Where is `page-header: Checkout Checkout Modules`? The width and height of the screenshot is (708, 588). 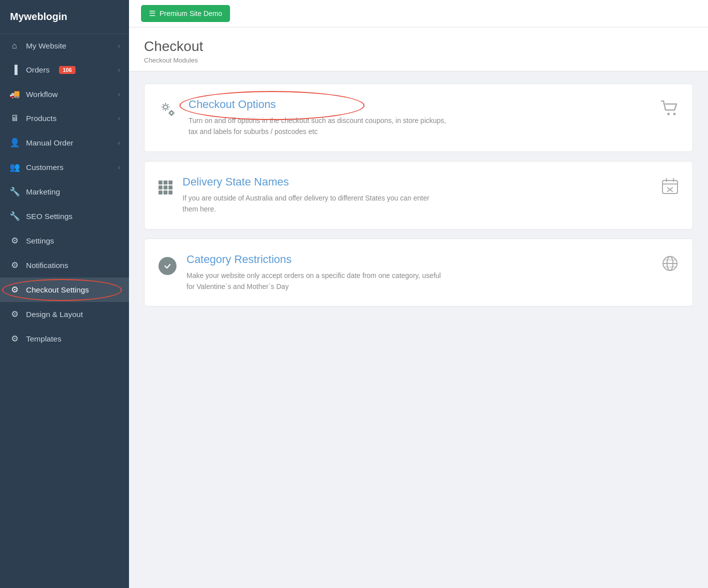
page-header: Checkout Checkout Modules is located at coordinates (418, 50).